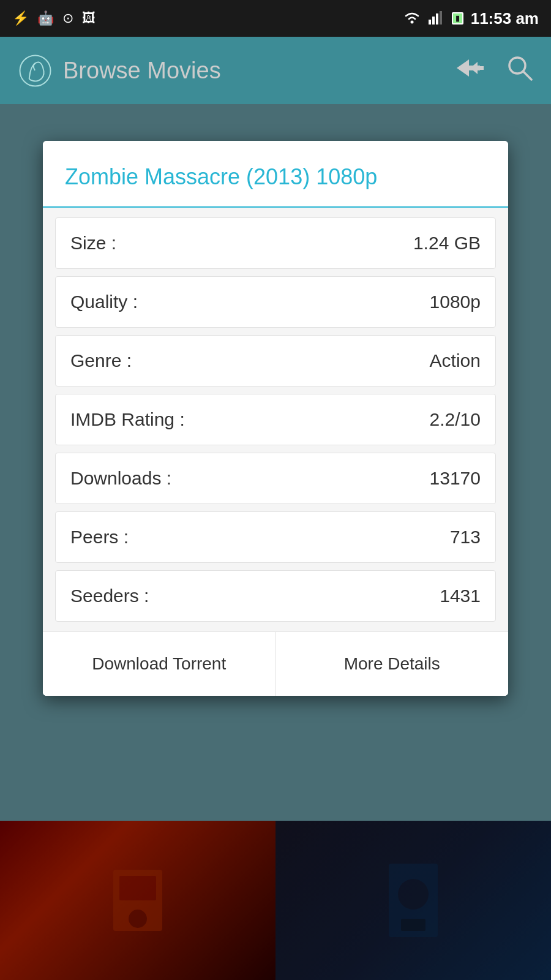 This screenshot has height=980, width=551. I want to click on app-bar: Browse Movies, so click(276, 70).